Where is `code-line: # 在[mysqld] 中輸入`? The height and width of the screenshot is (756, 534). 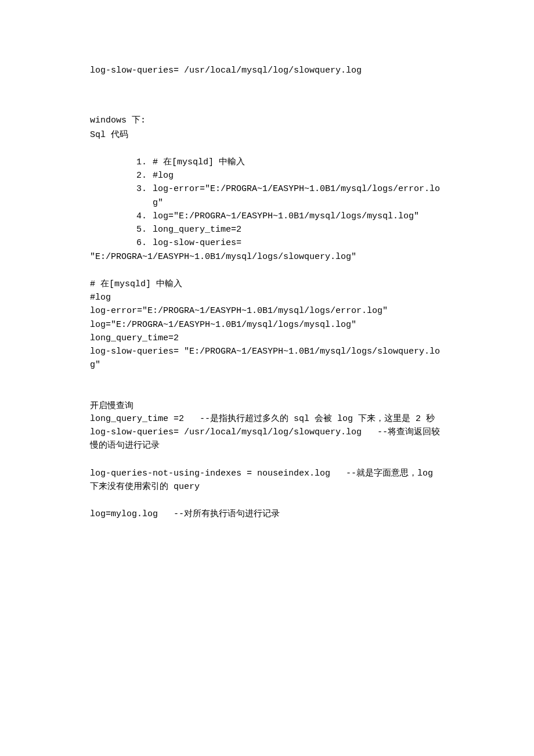
code-line: # 在[mysqld] 中輸入 is located at coordinates (267, 285).